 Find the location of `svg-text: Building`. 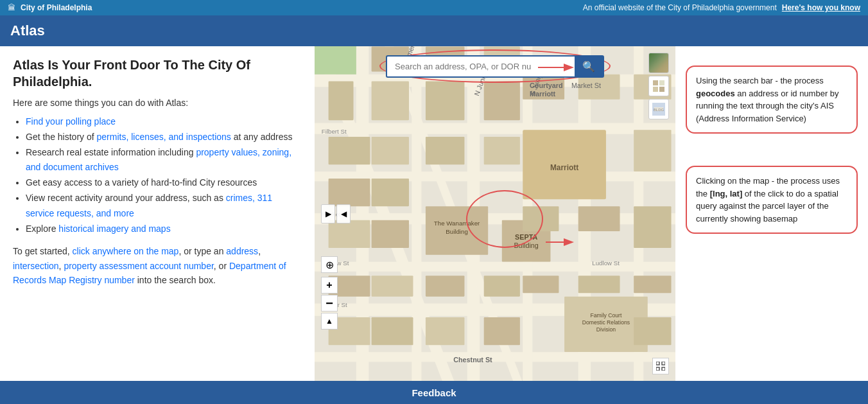

svg-text: Building is located at coordinates (526, 245).